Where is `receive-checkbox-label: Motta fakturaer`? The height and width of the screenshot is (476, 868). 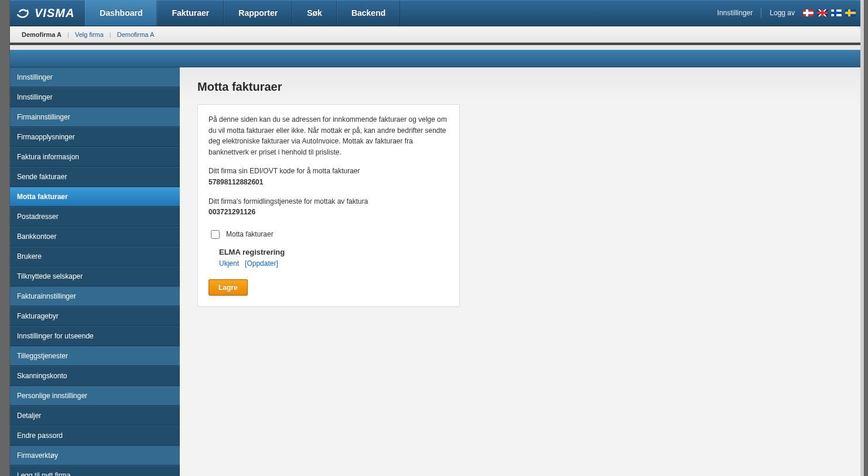
receive-checkbox-label: Motta fakturaer is located at coordinates (250, 234).